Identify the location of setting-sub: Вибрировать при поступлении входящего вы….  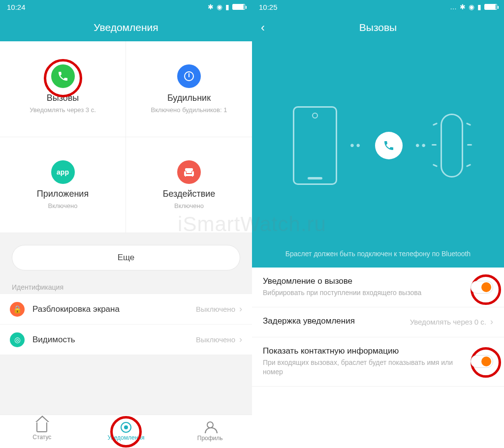
(364, 293).